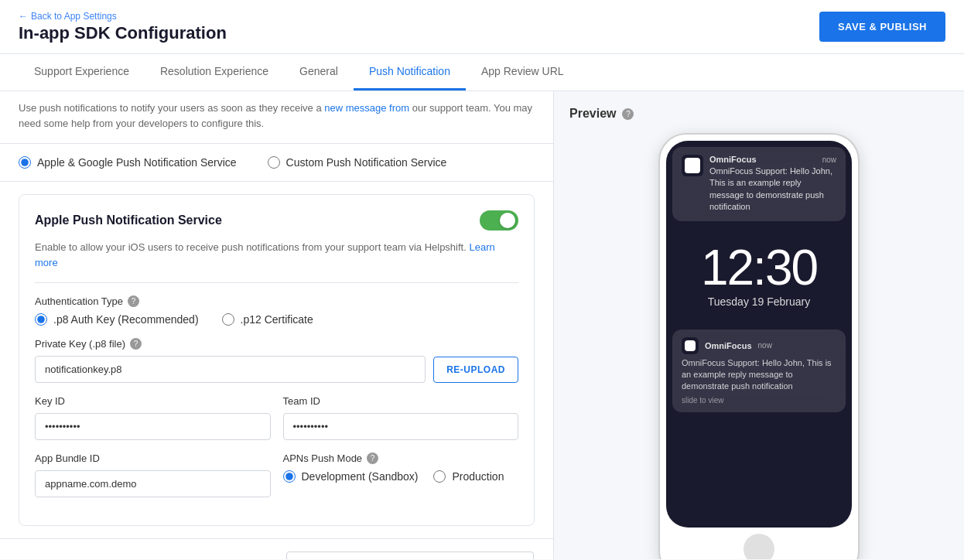  What do you see at coordinates (773, 159) in the screenshot?
I see `notif-app-row: OmniFocus now` at bounding box center [773, 159].